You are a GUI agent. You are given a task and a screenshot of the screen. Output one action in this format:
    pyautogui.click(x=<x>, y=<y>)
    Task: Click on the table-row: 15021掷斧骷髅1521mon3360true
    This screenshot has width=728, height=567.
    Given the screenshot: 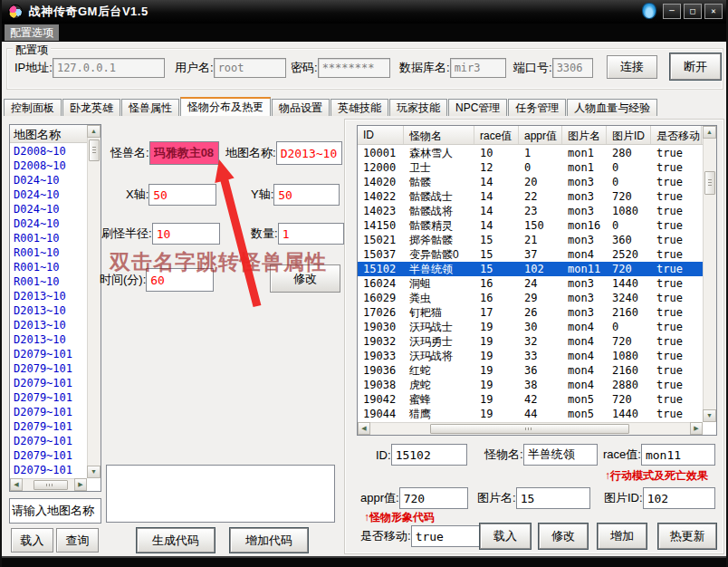 What is the action you would take?
    pyautogui.click(x=531, y=240)
    